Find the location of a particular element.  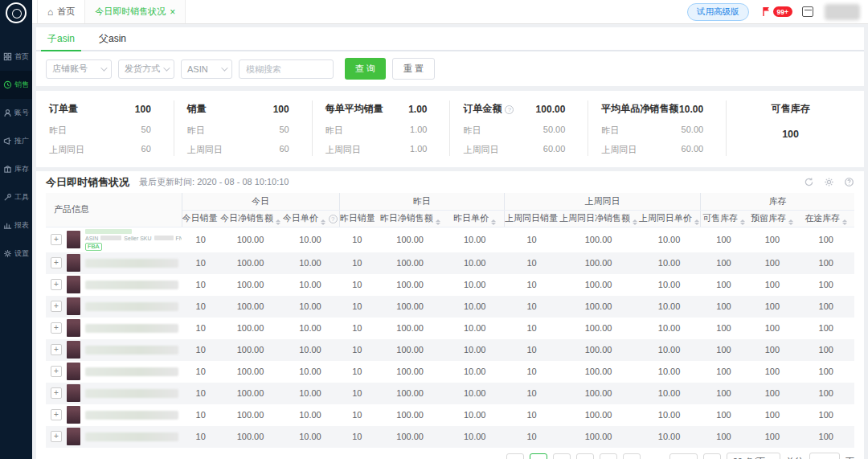

sidebar-item-account: 账号 is located at coordinates (16, 113).